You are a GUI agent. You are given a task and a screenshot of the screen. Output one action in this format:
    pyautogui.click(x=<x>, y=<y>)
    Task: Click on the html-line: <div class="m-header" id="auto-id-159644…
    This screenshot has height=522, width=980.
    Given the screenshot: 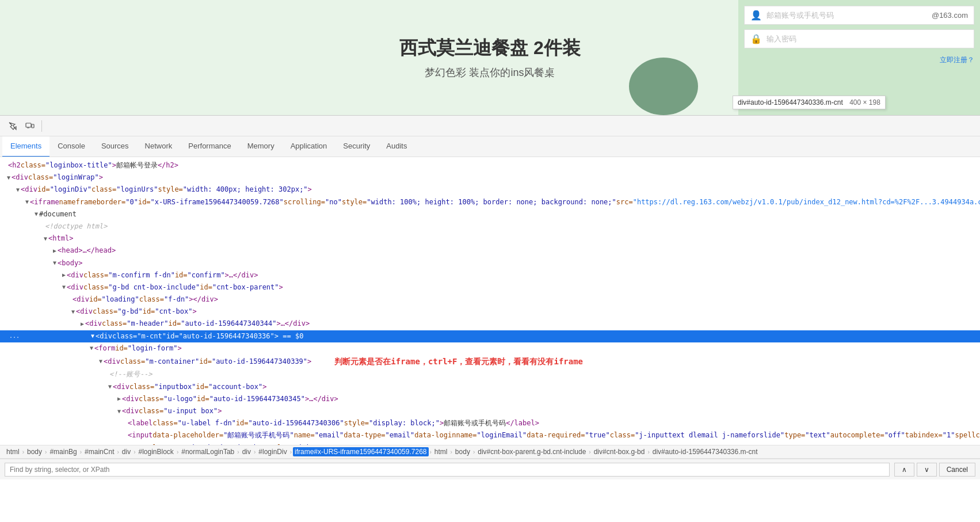 What is the action you would take?
    pyautogui.click(x=490, y=323)
    